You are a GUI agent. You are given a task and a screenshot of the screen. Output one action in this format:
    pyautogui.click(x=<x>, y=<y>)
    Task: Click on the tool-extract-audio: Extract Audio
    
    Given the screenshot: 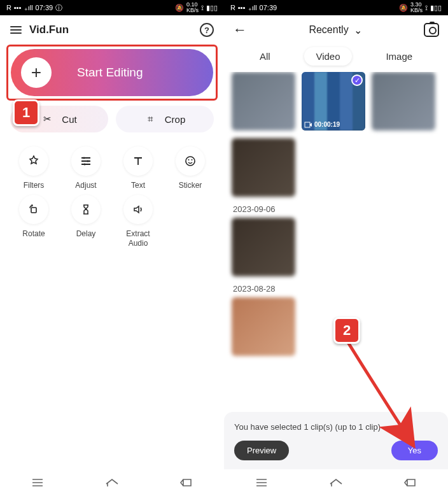 What is the action you would take?
    pyautogui.click(x=138, y=222)
    